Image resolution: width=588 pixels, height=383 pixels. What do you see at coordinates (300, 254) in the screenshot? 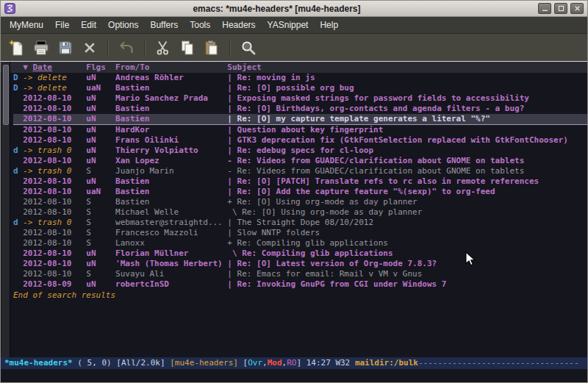
I see `message-row: 2012-08-10uNFlorian Müllner \ Re: Compil…` at bounding box center [300, 254].